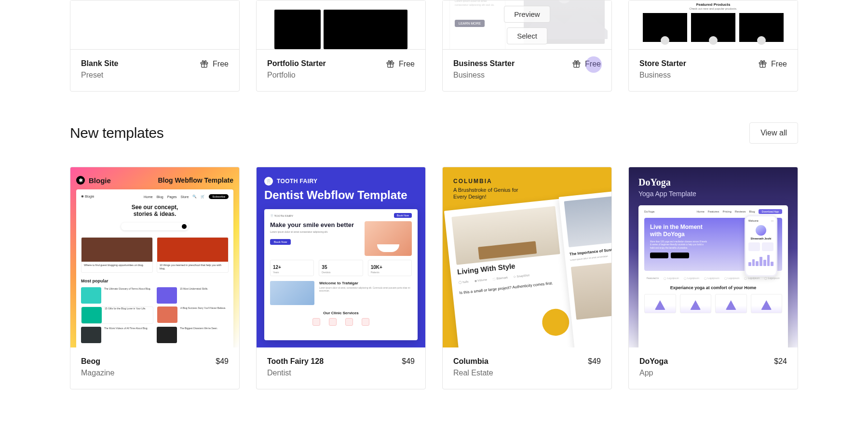  What do you see at coordinates (390, 272) in the screenshot?
I see `stat-label: Patients` at bounding box center [390, 272].